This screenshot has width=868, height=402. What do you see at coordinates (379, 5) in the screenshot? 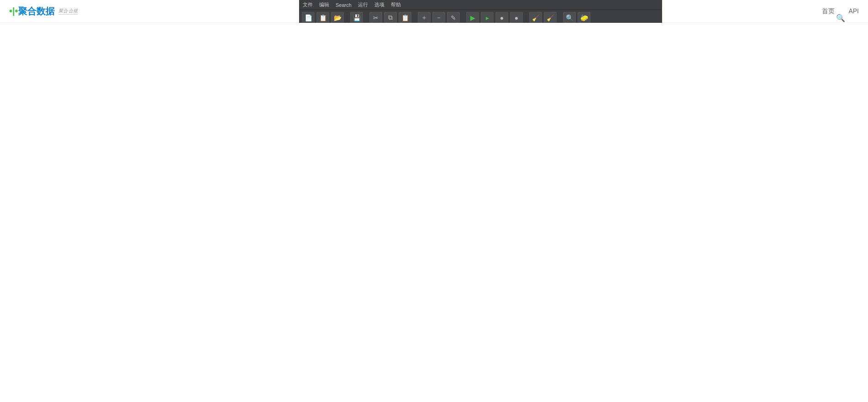
I see `menu-options: 选项` at bounding box center [379, 5].